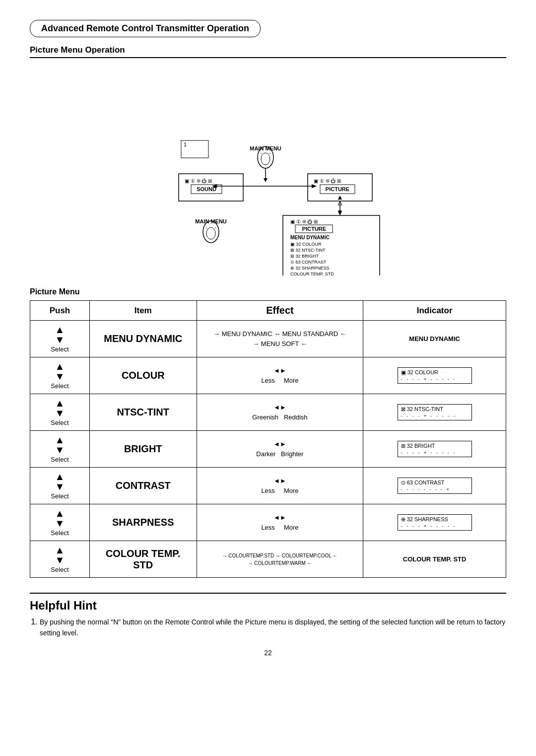  Describe the element at coordinates (268, 52) in the screenshot. I see `section1-heading: Picture Menu Operation` at that location.